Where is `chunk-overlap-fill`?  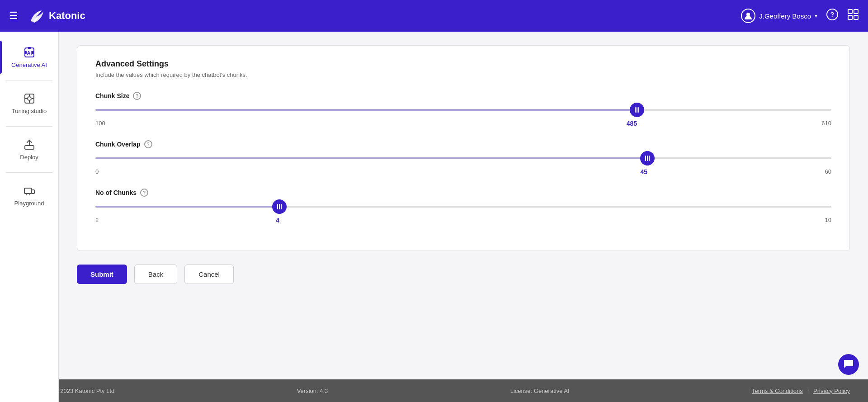 chunk-overlap-fill is located at coordinates (372, 158).